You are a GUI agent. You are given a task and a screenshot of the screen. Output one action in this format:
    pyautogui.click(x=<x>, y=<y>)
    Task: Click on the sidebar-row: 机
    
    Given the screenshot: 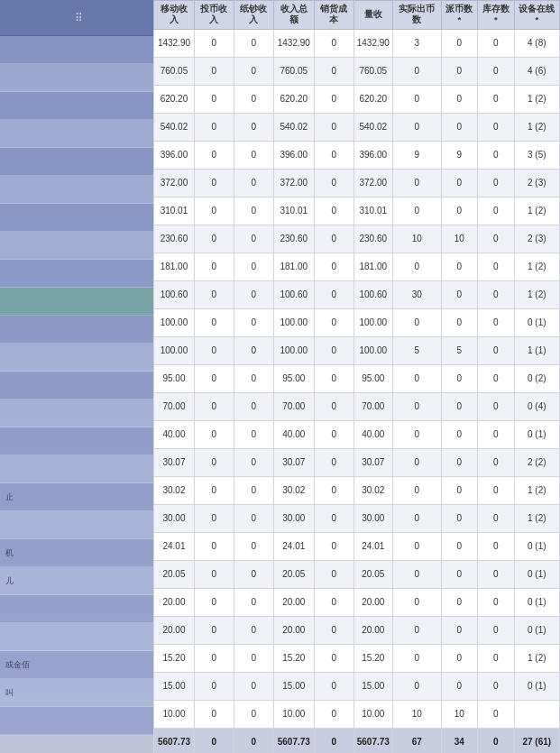 What is the action you would take?
    pyautogui.click(x=77, y=554)
    